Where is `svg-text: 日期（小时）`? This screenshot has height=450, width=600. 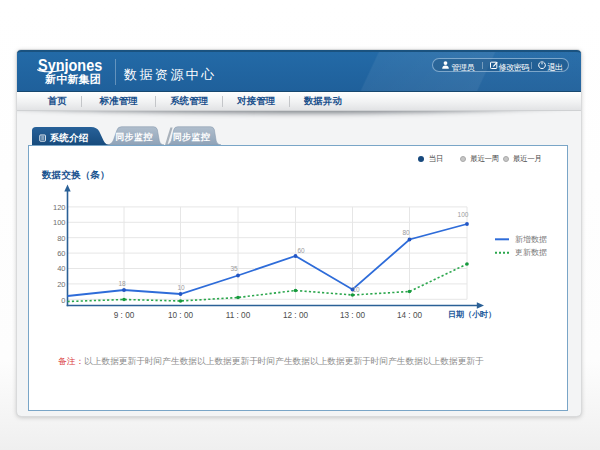
svg-text: 日期（小时） is located at coordinates (472, 314).